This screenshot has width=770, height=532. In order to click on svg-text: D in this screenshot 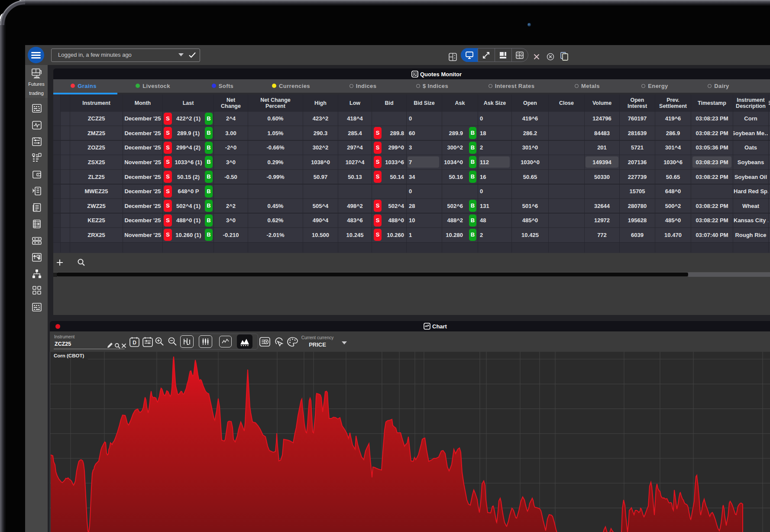, I will do `click(134, 343)`.